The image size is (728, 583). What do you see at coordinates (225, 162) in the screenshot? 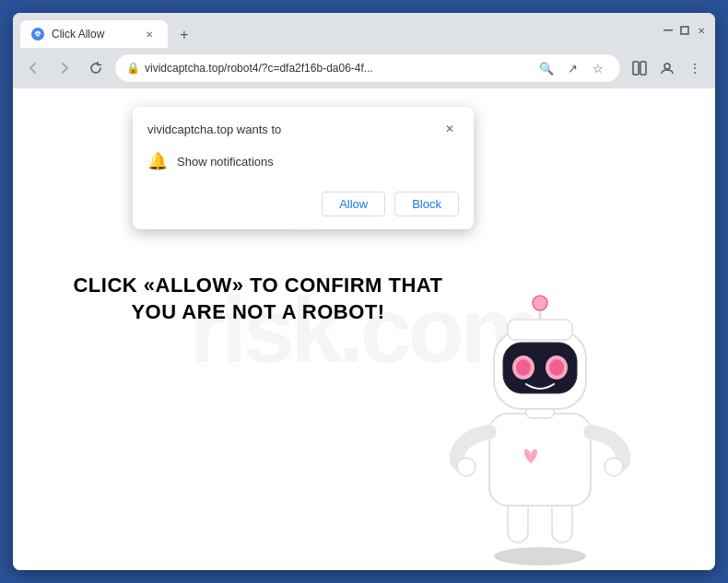
I see `popup-notification-text: Show notifications` at bounding box center [225, 162].